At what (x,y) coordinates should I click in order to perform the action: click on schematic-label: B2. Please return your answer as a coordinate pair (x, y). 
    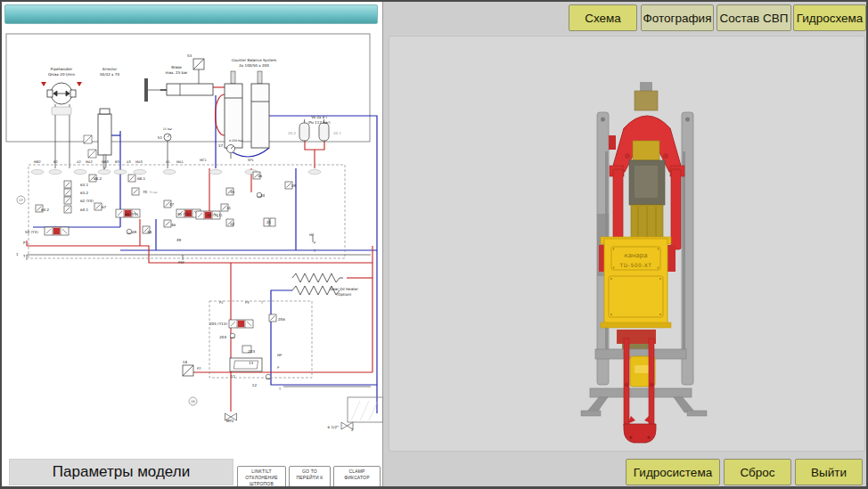
    Looking at the image, I should click on (55, 162).